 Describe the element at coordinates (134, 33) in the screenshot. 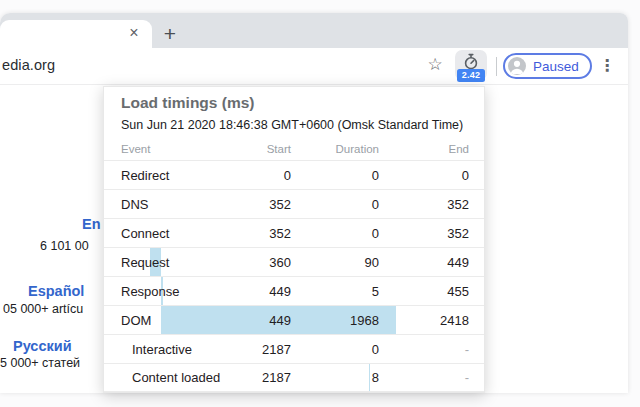

I see `tab-close-icon: ×` at that location.